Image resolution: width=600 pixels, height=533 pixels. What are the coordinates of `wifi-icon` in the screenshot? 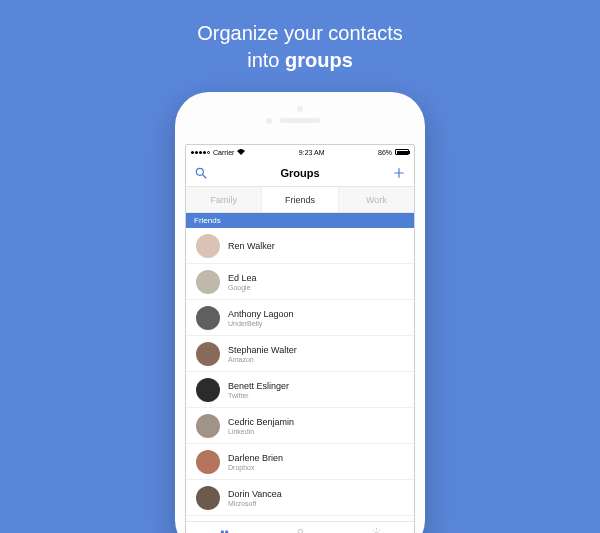 It's located at (241, 152).